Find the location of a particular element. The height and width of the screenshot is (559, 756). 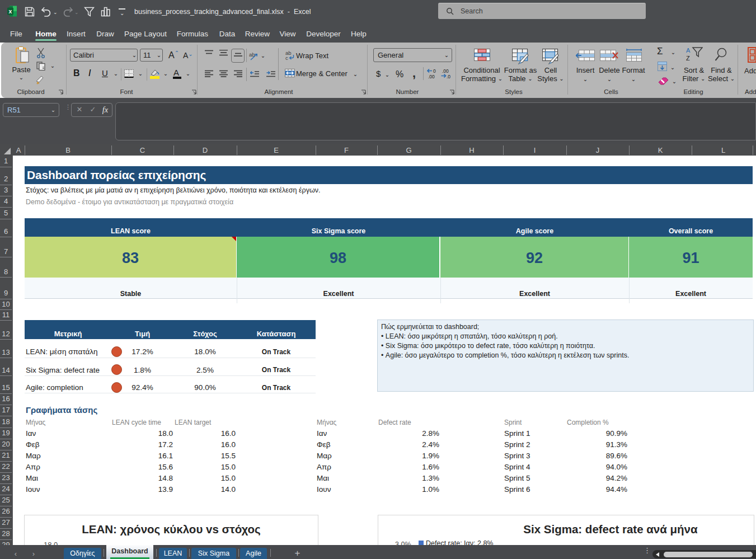

svg-text: .0 is located at coordinates (449, 77).